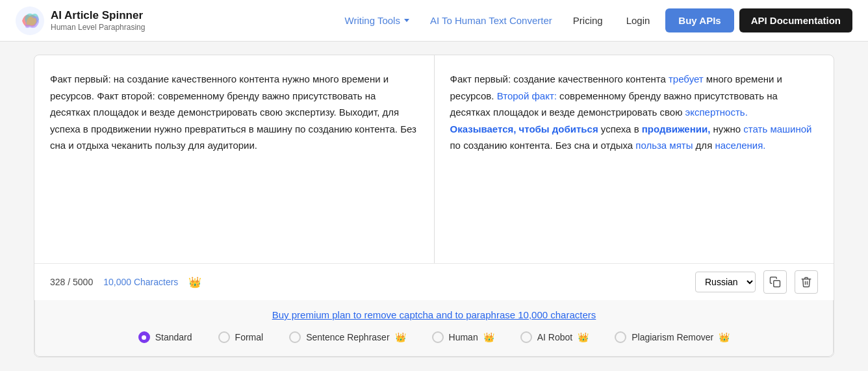 The height and width of the screenshot is (371, 868). I want to click on main-nav: Writing Tools AI To Human Text Converter…, so click(595, 21).